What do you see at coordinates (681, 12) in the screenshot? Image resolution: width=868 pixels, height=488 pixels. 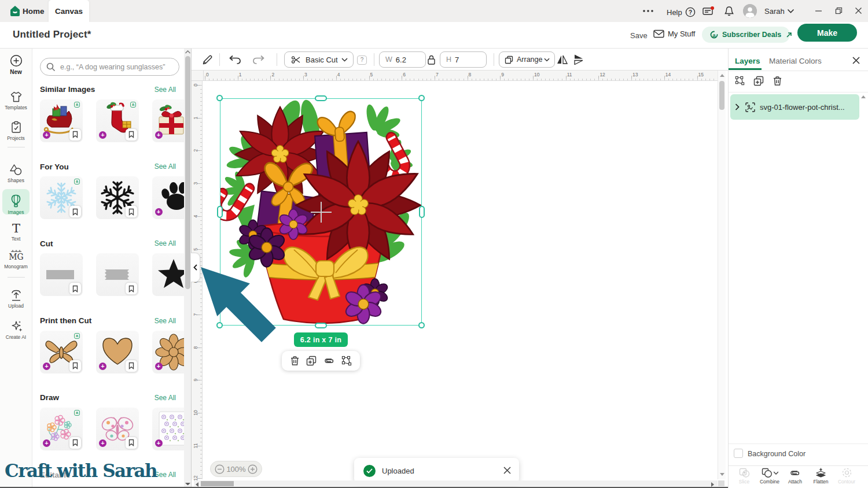 I see `help-menu: Help ?` at bounding box center [681, 12].